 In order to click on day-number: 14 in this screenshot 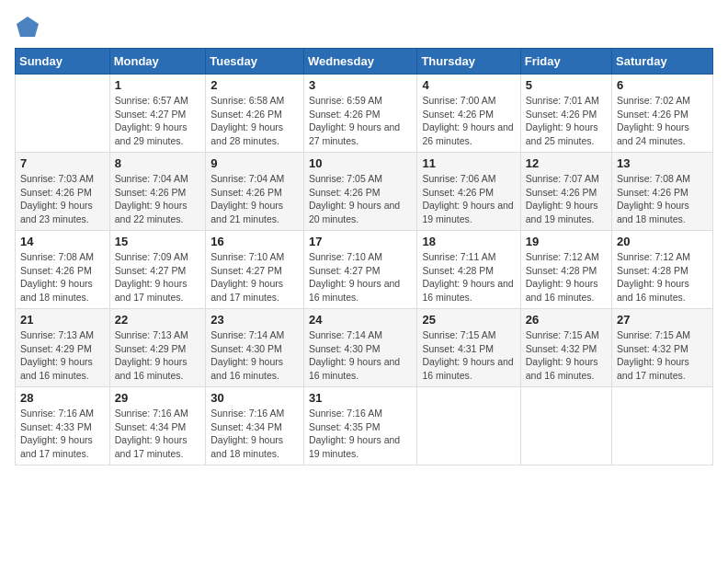, I will do `click(63, 241)`.